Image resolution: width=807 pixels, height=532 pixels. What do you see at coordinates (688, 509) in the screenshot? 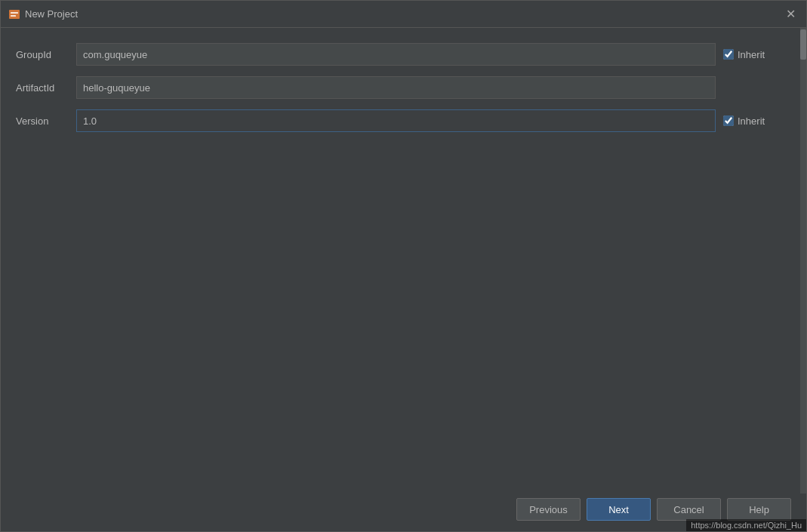
I see `cancel-button: Cancel` at bounding box center [688, 509].